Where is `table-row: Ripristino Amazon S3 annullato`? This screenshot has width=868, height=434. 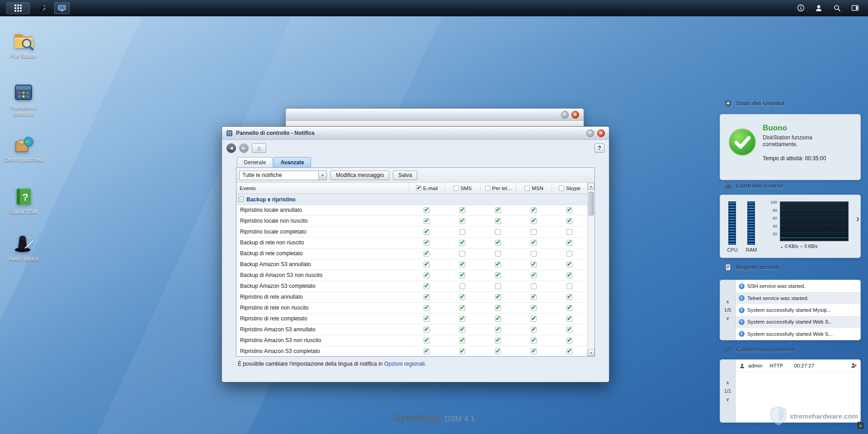
table-row: Ripristino Amazon S3 annullato is located at coordinates (412, 330).